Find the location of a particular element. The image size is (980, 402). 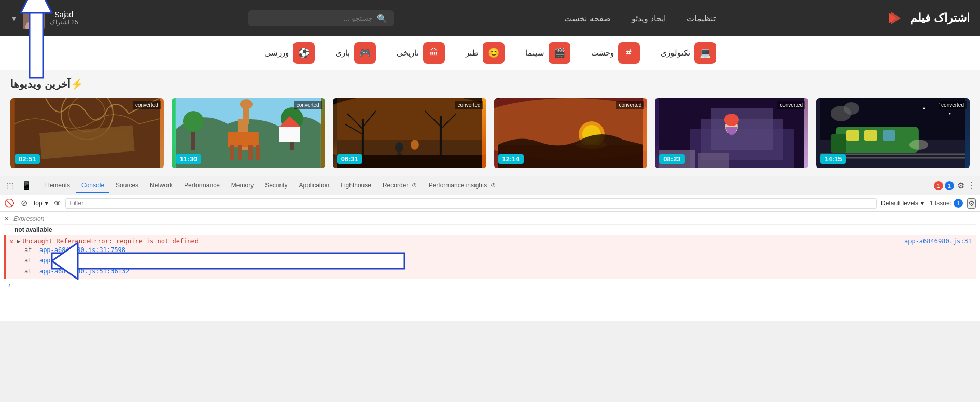

tab-network: Network is located at coordinates (161, 186).